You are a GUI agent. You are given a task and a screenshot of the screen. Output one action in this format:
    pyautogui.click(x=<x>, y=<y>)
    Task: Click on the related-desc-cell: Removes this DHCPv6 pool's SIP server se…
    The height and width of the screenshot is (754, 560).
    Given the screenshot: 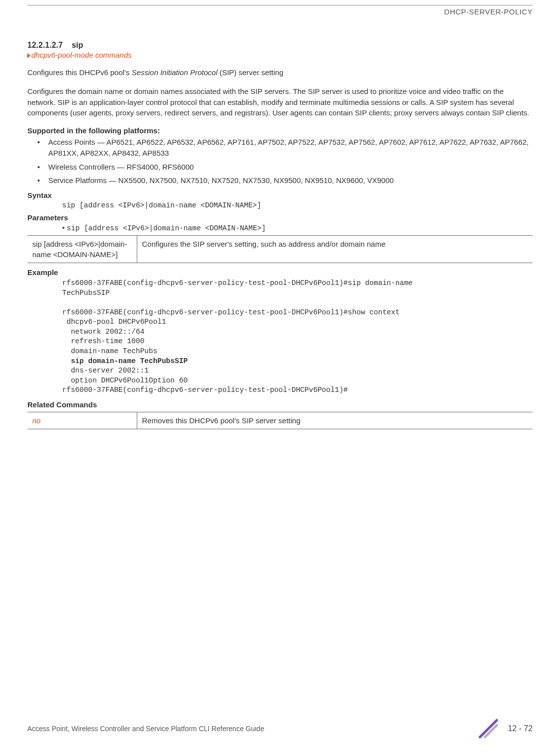 What is the action you would take?
    pyautogui.click(x=335, y=420)
    